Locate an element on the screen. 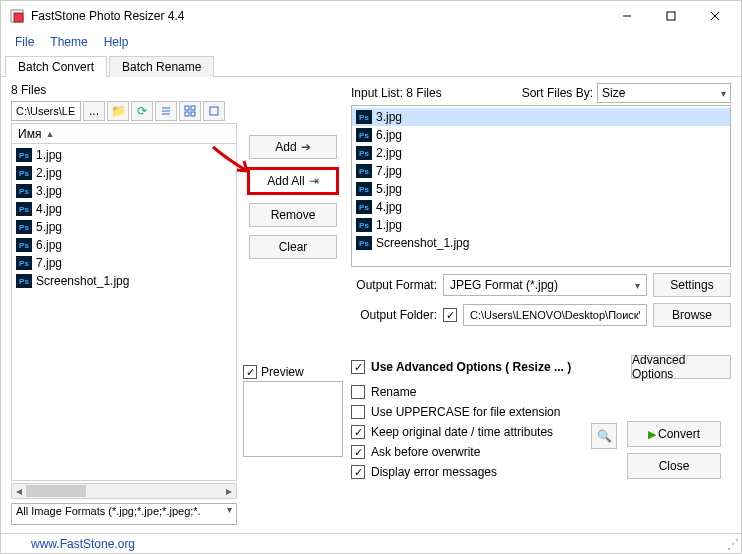 The image size is (742, 554). remove-button: Remove is located at coordinates (293, 215).